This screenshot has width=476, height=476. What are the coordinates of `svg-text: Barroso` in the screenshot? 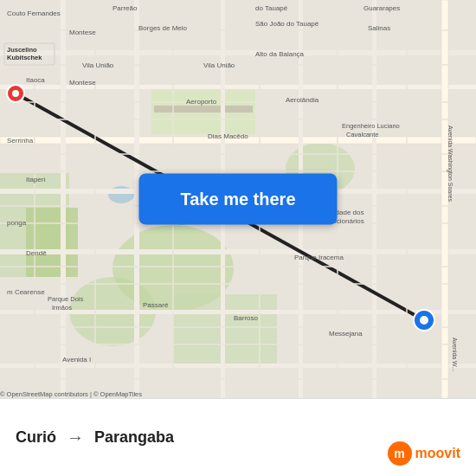 It's located at (246, 318).